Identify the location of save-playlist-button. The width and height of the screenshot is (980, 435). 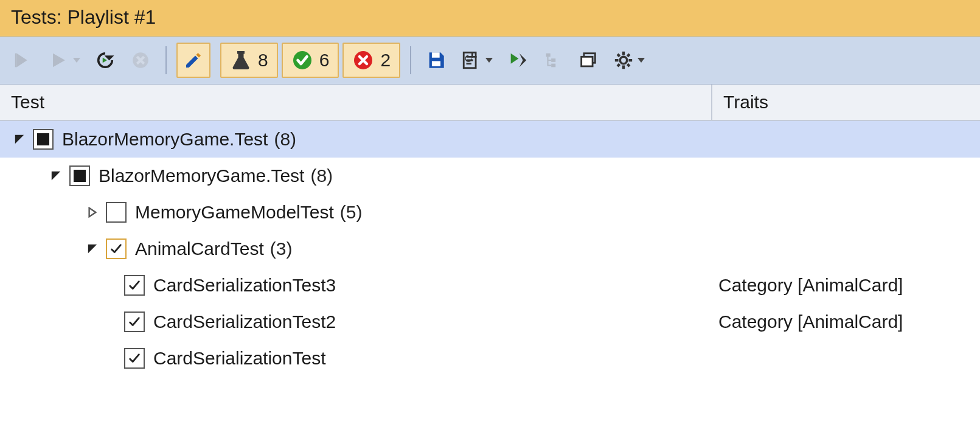
(436, 60).